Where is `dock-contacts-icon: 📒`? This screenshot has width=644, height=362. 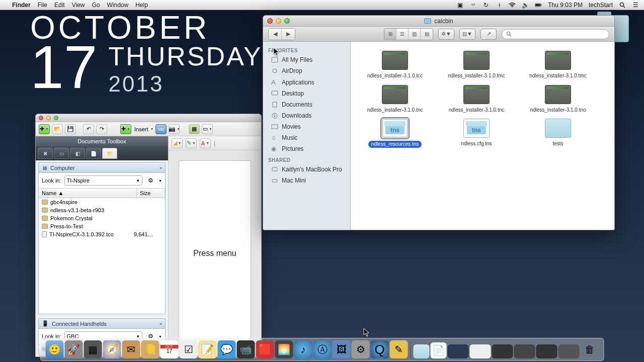
dock-contacts-icon: 📒 is located at coordinates (150, 349).